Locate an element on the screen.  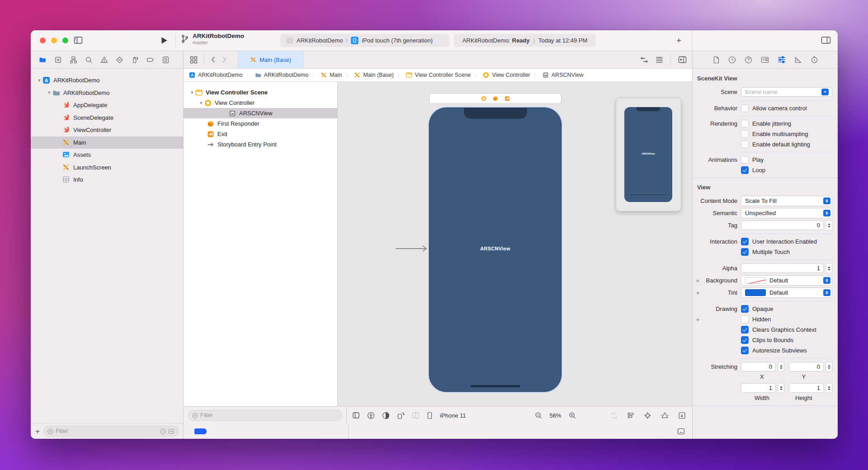
breakpoint-navigator-icon is located at coordinates (150, 60).